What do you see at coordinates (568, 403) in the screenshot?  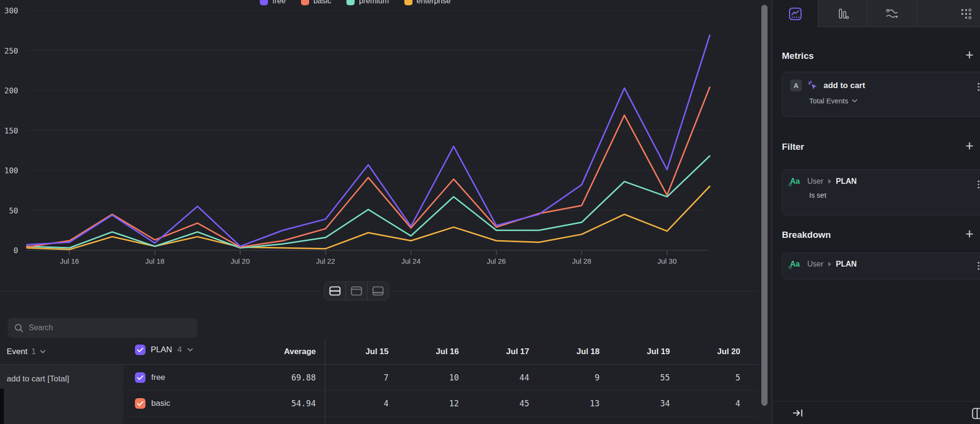 I see `cell-value: 13` at bounding box center [568, 403].